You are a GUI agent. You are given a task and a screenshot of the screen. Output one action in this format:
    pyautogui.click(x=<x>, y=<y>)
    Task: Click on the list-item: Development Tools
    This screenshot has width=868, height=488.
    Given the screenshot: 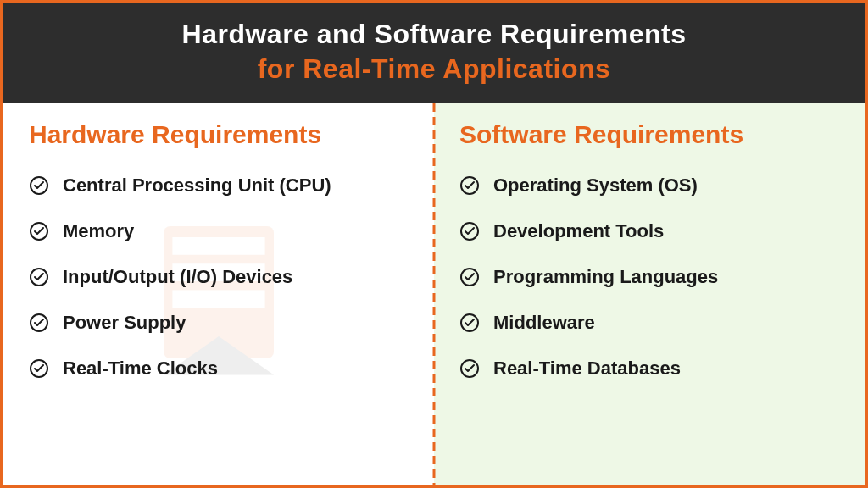 What is the action you would take?
    pyautogui.click(x=649, y=231)
    